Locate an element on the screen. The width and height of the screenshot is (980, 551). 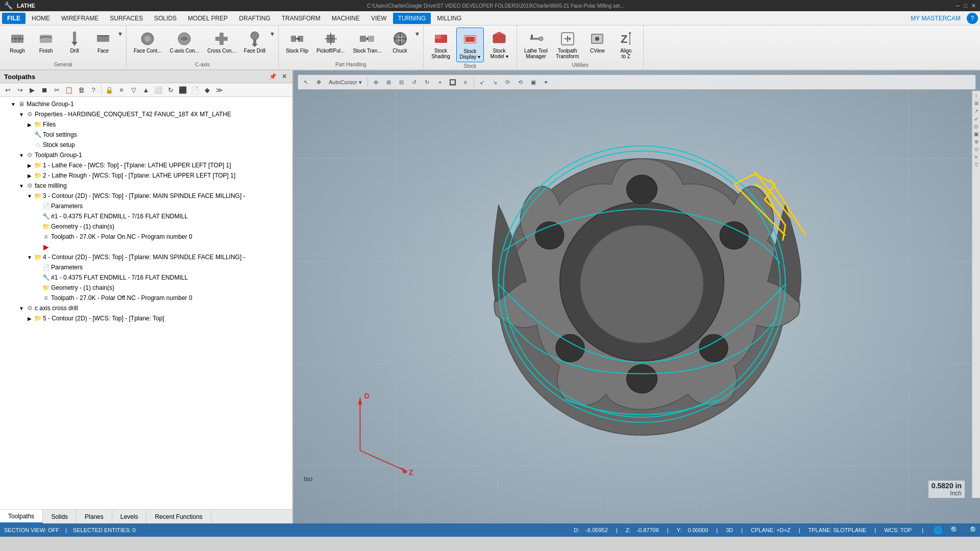
props-btn: ≡ is located at coordinates (121, 90).